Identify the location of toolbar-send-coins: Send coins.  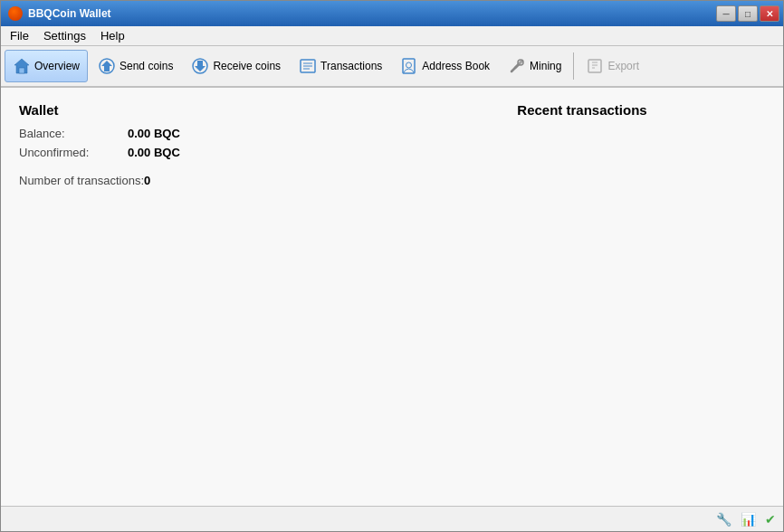
(136, 66).